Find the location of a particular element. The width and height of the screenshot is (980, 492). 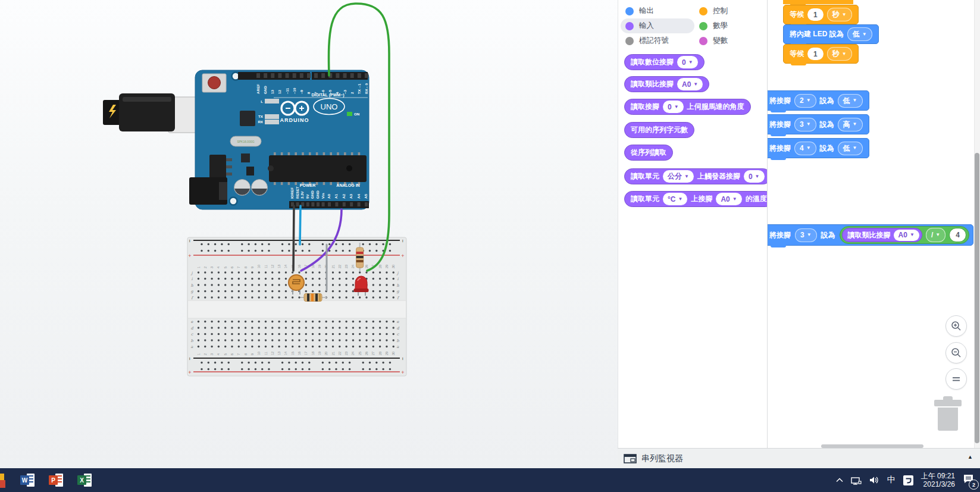

network-icon is located at coordinates (856, 481).